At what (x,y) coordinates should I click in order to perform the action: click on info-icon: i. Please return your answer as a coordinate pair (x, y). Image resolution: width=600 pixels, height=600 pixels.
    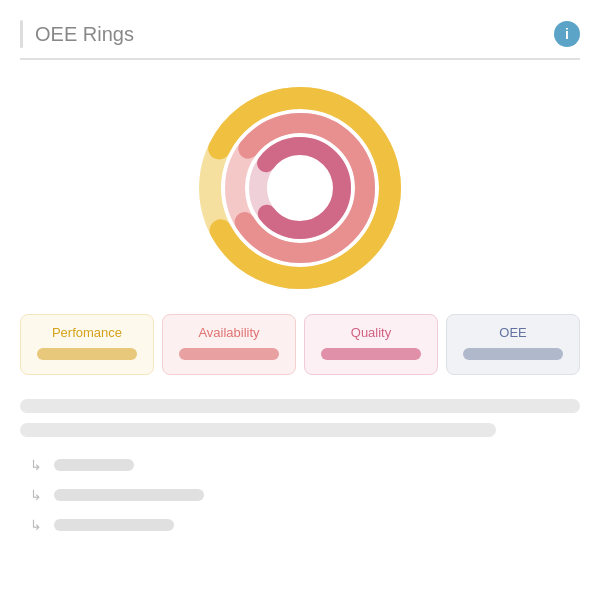
    Looking at the image, I should click on (567, 34).